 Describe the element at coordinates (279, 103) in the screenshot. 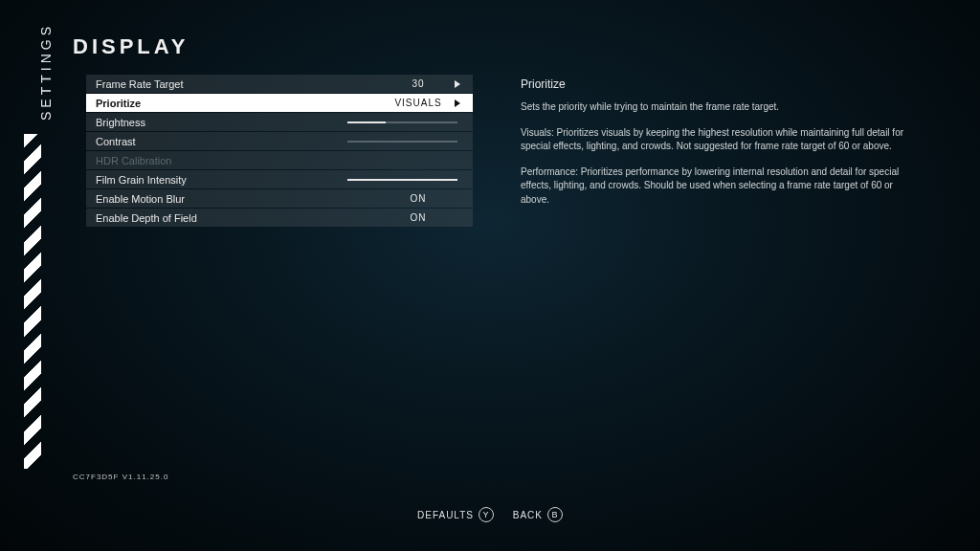

I see `option-prioritize: Prioritize VISUALS` at that location.